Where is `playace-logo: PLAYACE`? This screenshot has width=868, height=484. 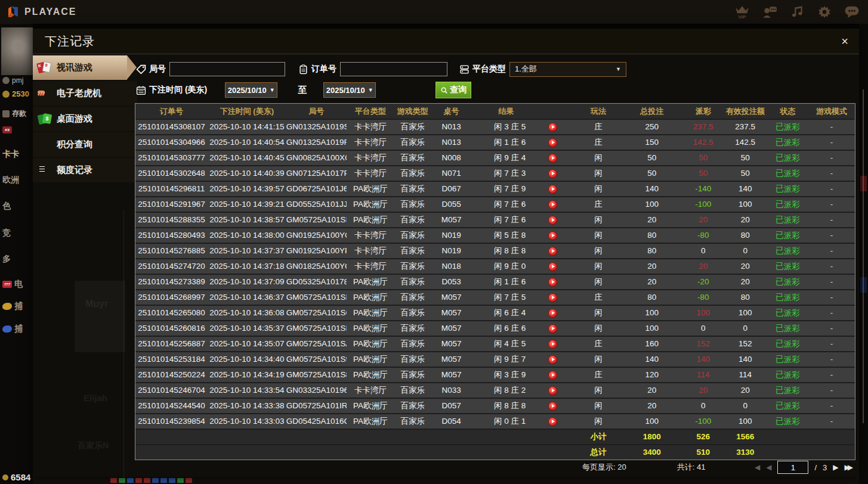 playace-logo: PLAYACE is located at coordinates (42, 12).